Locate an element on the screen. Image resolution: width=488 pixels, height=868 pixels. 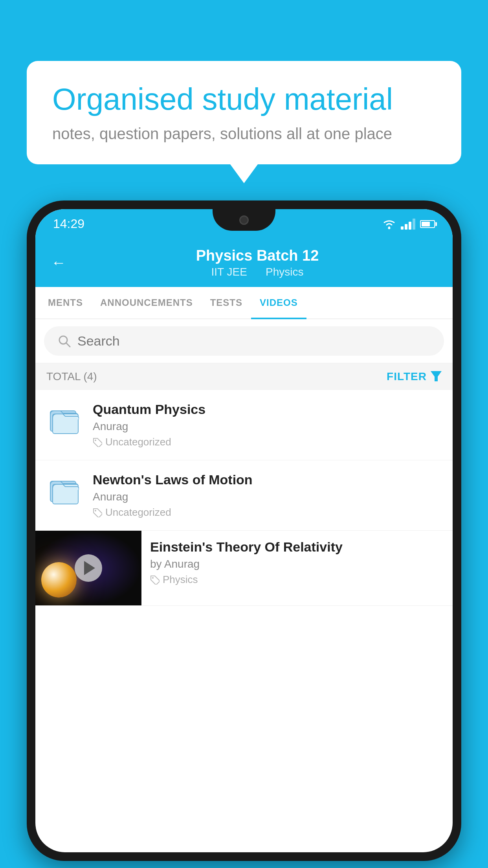
notch is located at coordinates (244, 220).